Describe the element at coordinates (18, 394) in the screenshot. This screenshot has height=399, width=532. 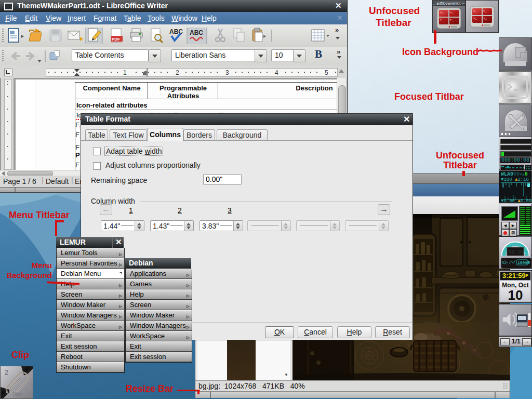
I see `svg-text: Net` at that location.